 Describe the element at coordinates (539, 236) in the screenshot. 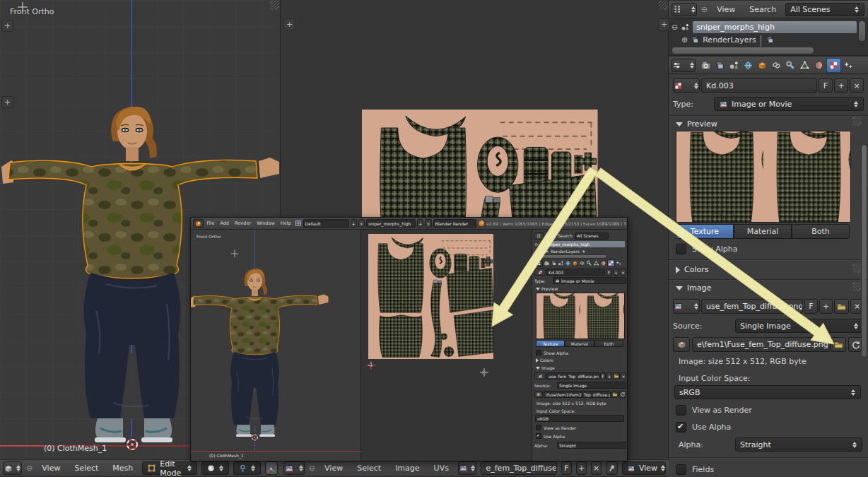

I see `inset-outliner-editor-selector` at that location.